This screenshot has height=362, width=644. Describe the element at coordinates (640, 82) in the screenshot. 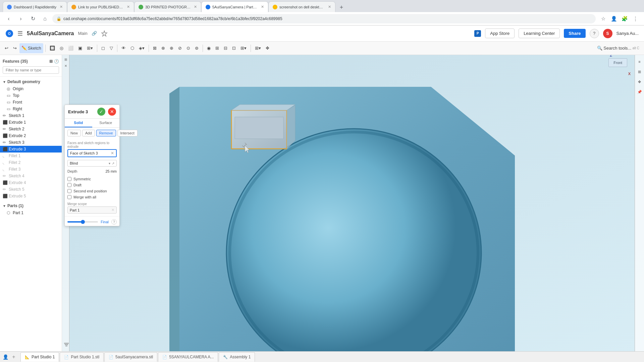

I see `panel-icon-3: ✥` at that location.